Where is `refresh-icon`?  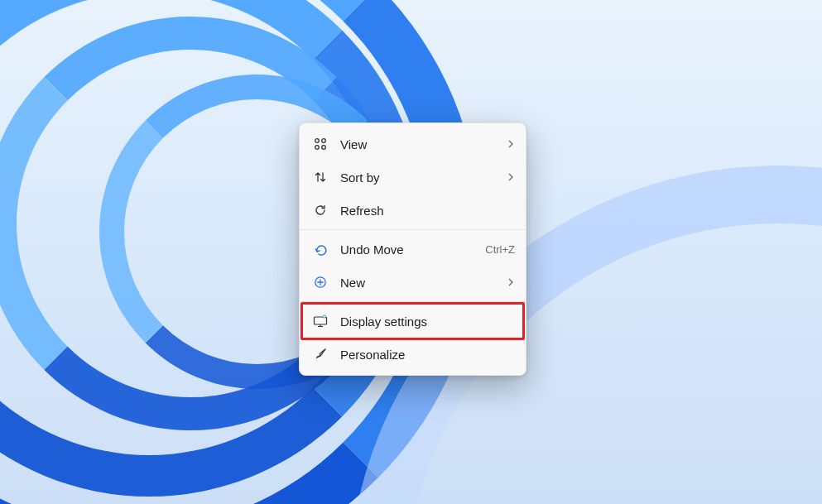
refresh-icon is located at coordinates (320, 210).